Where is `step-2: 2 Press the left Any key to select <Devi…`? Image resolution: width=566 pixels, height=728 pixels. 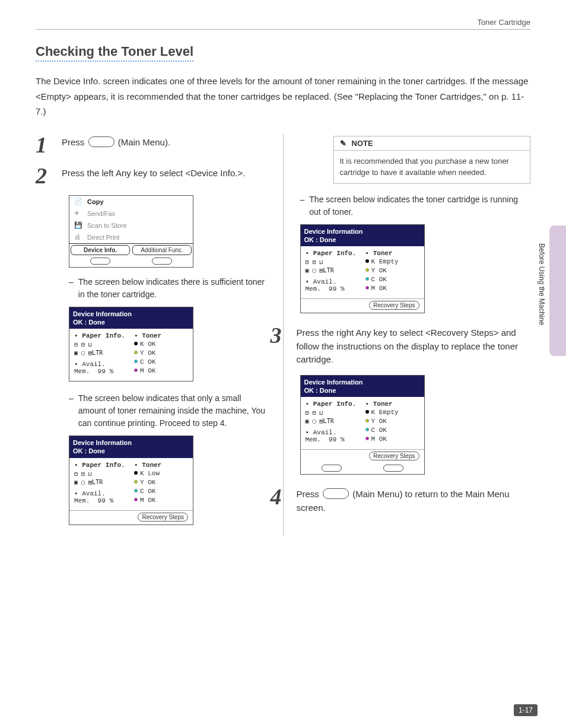 step-2: 2 Press the left Any key to select <Devi… is located at coordinates (151, 176).